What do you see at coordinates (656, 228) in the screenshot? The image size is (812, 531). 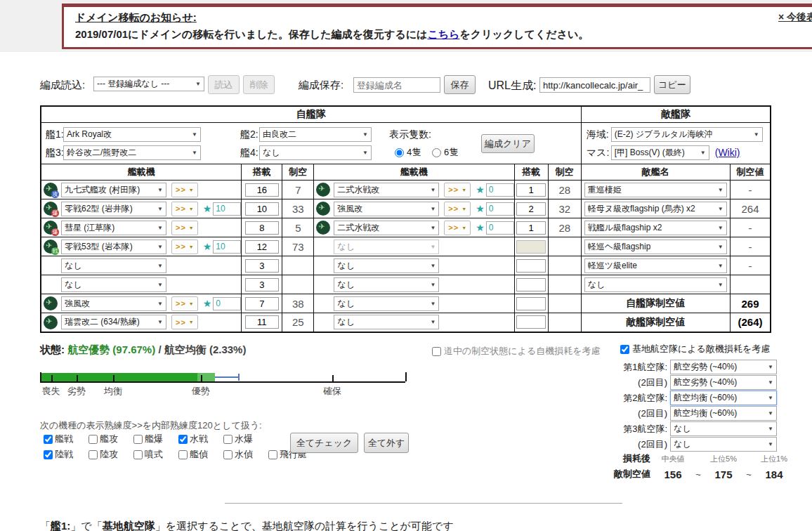 I see `enemy-ship-select: 戦艦ル級flagship x2` at bounding box center [656, 228].